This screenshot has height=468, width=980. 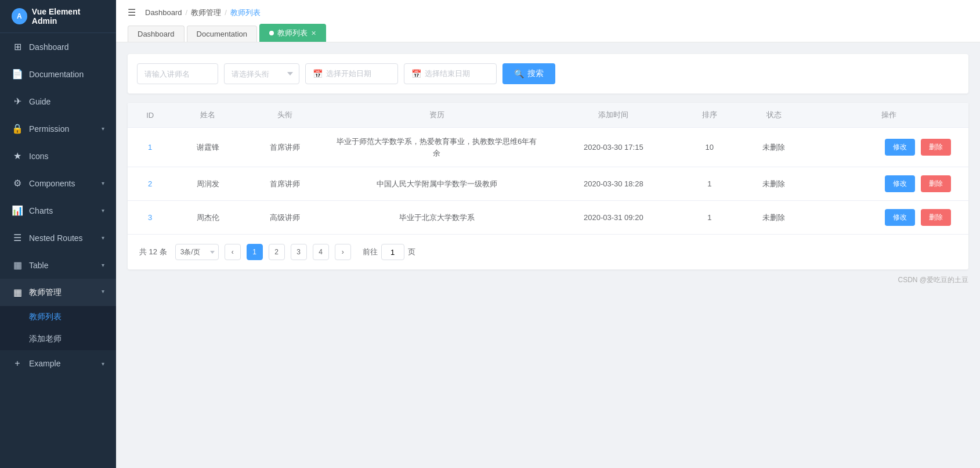 What do you see at coordinates (58, 238) in the screenshot?
I see `sidebar-item-nested-routes: ☰ Nested Routes ▾` at bounding box center [58, 238].